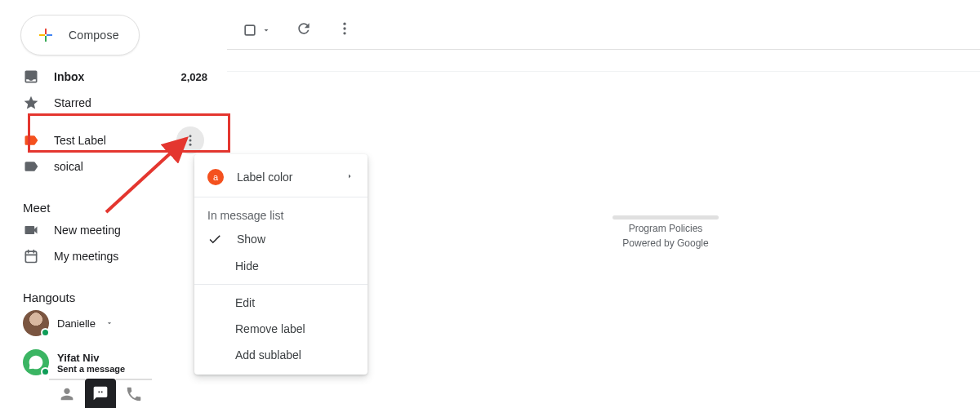  Describe the element at coordinates (94, 35) in the screenshot. I see `compose-label: Compose` at that location.